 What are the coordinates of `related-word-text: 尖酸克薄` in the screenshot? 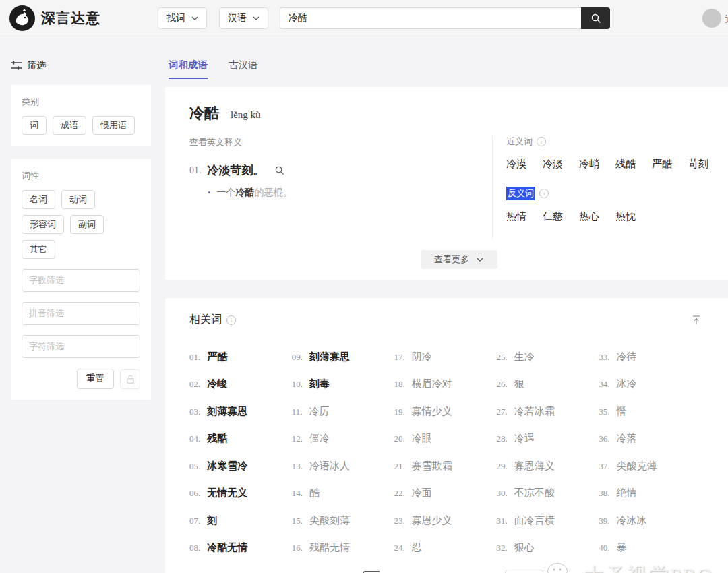 It's located at (636, 466).